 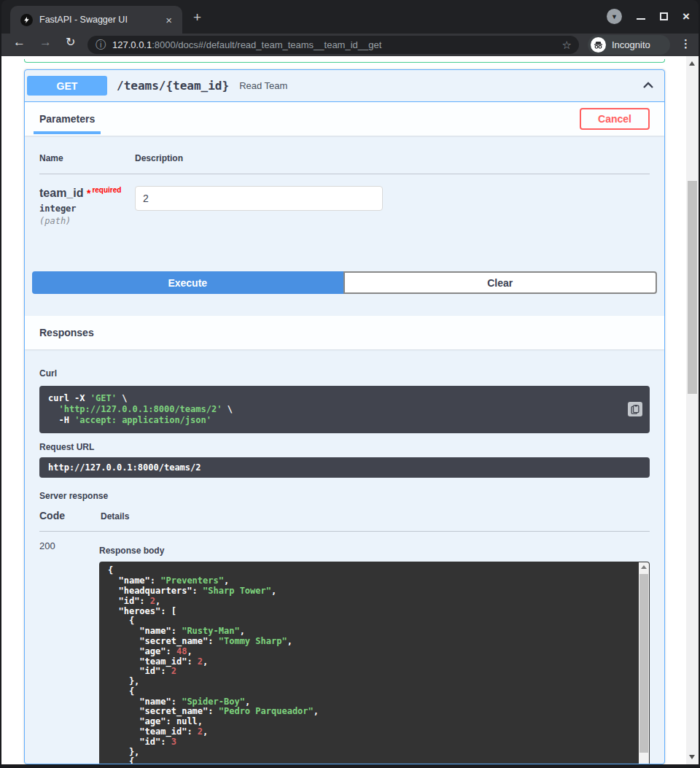 What do you see at coordinates (88, 221) in the screenshot?
I see `parameter-location: (path)` at bounding box center [88, 221].